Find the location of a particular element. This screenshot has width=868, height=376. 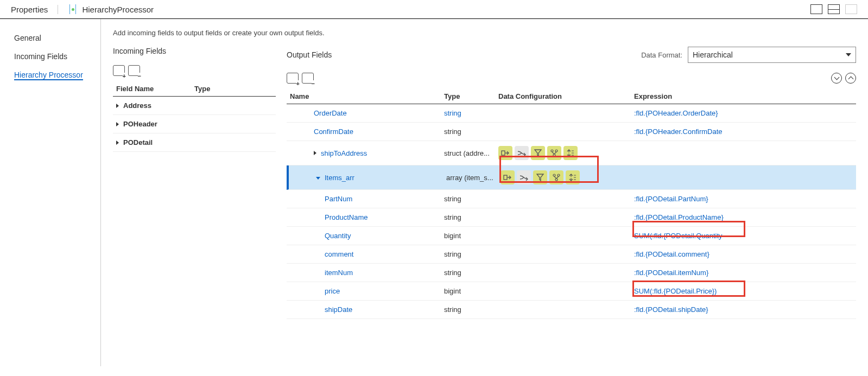

incoming-field-row: Address is located at coordinates (194, 106).